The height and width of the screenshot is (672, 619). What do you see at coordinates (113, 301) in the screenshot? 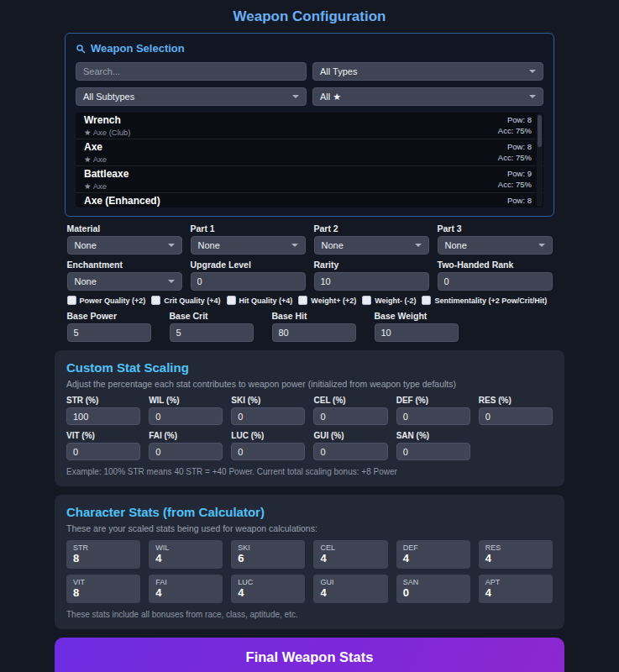
I see `power-quality-label: Power Quality (+2)` at bounding box center [113, 301].